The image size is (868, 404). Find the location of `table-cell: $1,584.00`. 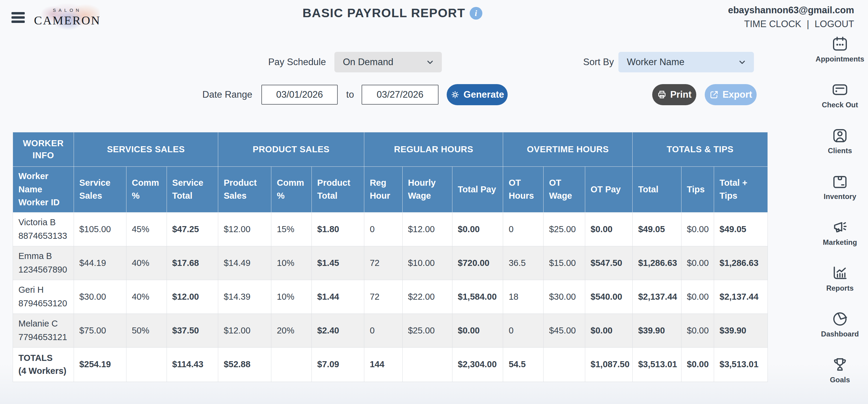

table-cell: $1,584.00 is located at coordinates (478, 297).